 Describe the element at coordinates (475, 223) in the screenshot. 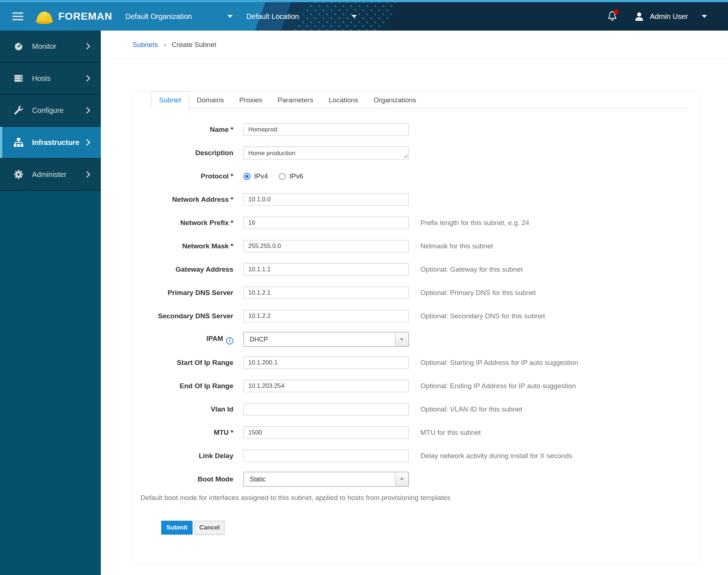

I see `network-prefix-help-text: Prefix length for this subnet, e.g. 24` at that location.